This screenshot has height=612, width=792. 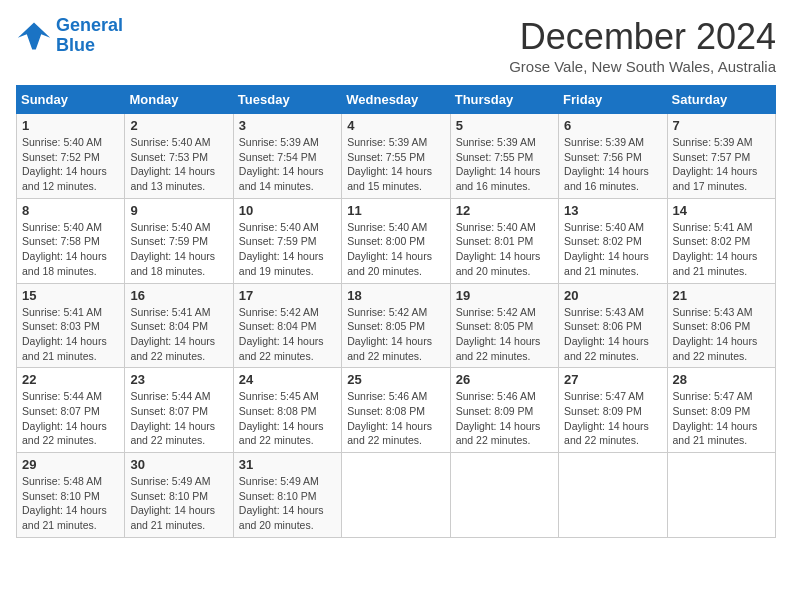 I want to click on day-number: 4, so click(x=396, y=126).